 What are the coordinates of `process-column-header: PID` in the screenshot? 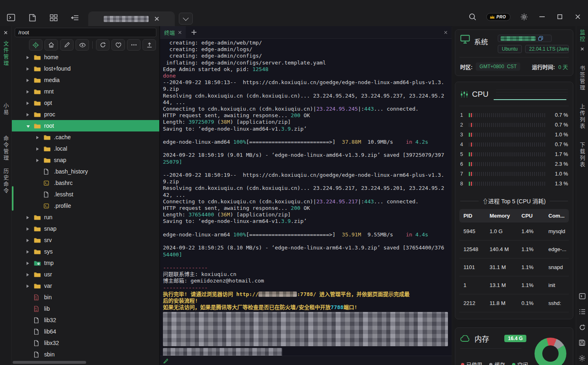 It's located at (476, 216).